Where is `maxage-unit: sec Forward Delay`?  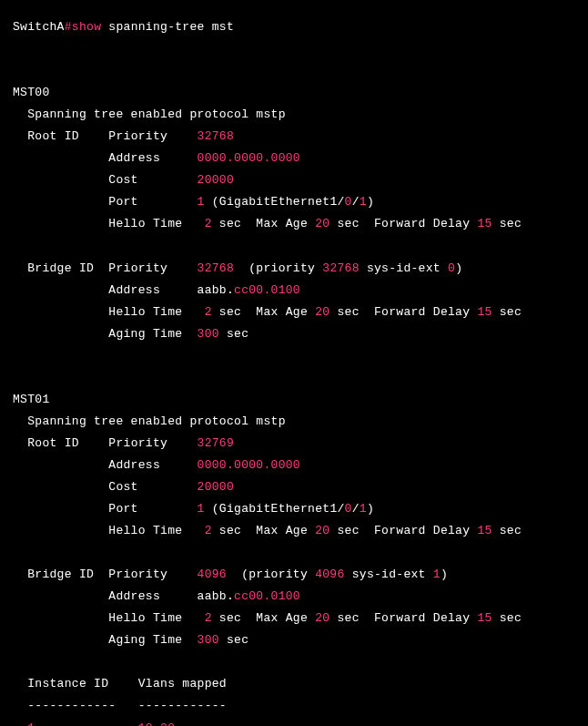 maxage-unit: sec Forward Delay is located at coordinates (403, 224).